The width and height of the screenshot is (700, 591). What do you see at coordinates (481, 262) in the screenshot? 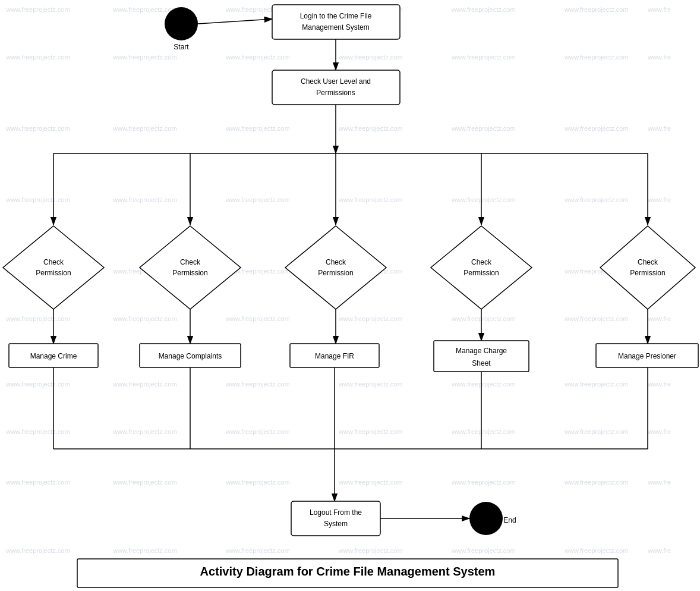
I see `diamond4-text1: Check` at bounding box center [481, 262].